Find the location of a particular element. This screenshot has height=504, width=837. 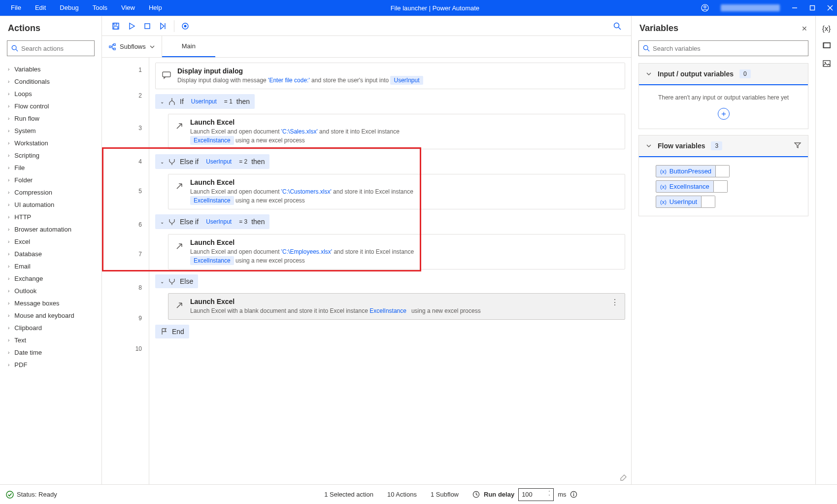

action-category: ›Date time is located at coordinates (51, 353).